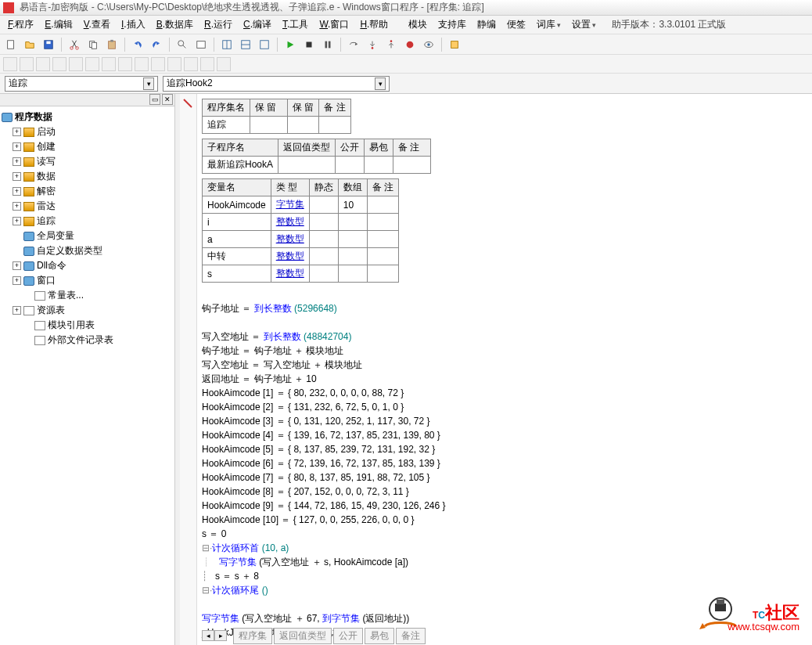  What do you see at coordinates (58, 25) in the screenshot?
I see `menu-edit: E.编辑` at bounding box center [58, 25].